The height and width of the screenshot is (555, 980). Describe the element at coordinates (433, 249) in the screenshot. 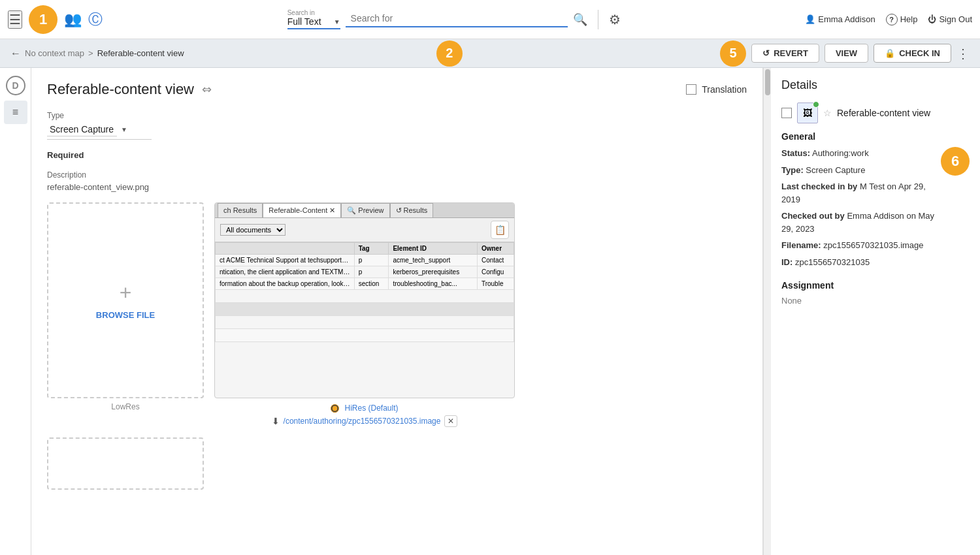

I see `sim-col-elementid: Element ID` at that location.